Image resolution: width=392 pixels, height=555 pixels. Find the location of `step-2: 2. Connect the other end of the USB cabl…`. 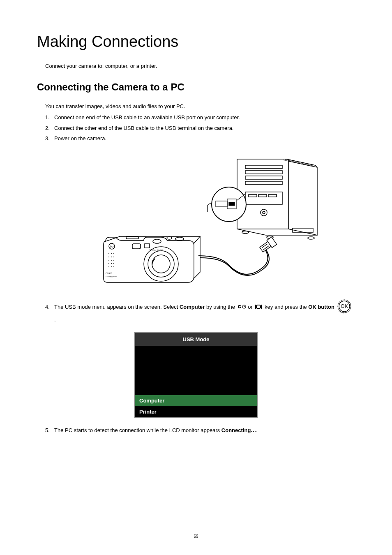

step-2: 2. Connect the other end of the USB cabl… is located at coordinates (200, 128).